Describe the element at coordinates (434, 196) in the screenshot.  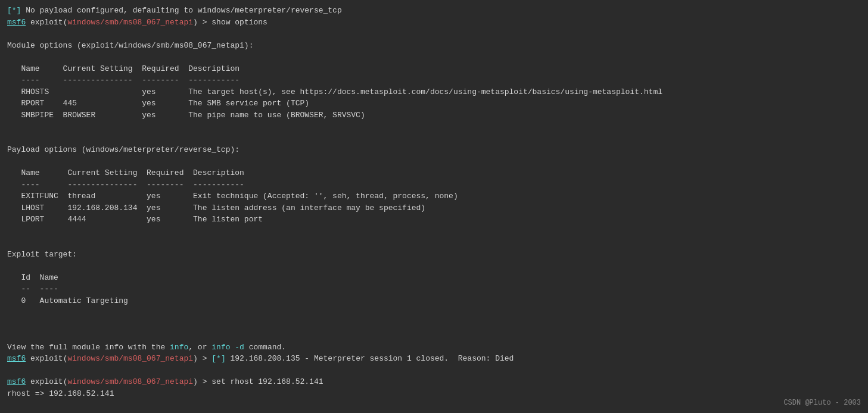
I see `exitfunc-row: EXITFUNC thread yes Exit technique (Acce…` at that location.